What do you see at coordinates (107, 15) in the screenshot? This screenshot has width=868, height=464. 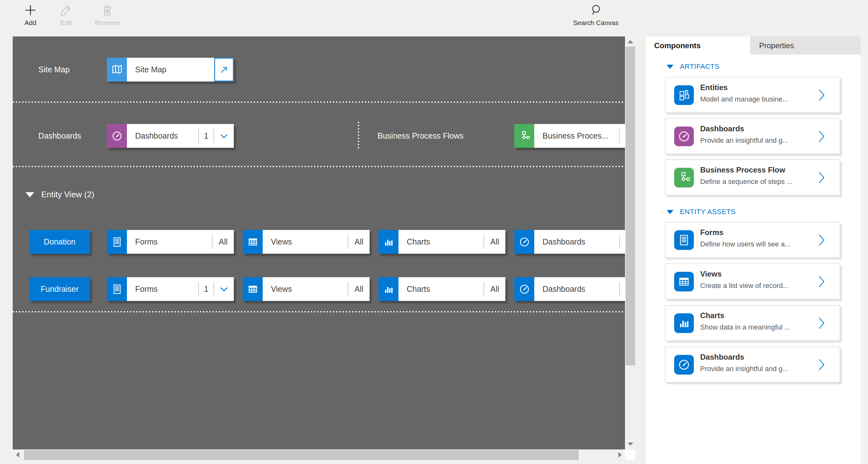 I see `remove-button: Remove` at bounding box center [107, 15].